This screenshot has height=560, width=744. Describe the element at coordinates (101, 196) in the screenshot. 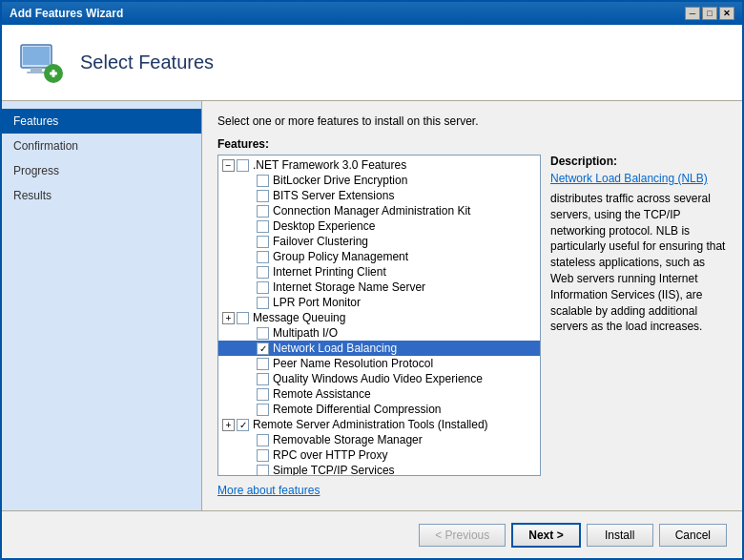

I see `sidebar-item-results: Results` at that location.